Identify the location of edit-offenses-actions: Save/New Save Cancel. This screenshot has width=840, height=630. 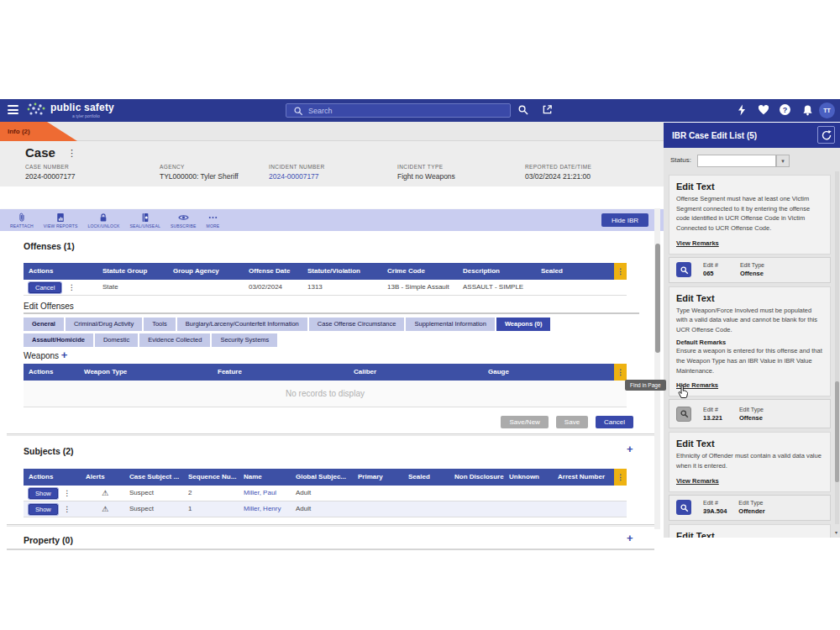
(328, 422).